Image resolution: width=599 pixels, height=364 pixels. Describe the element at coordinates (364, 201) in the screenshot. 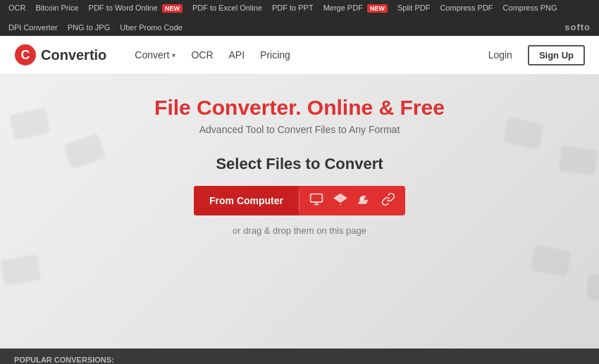

I see `google-drive-icon` at that location.